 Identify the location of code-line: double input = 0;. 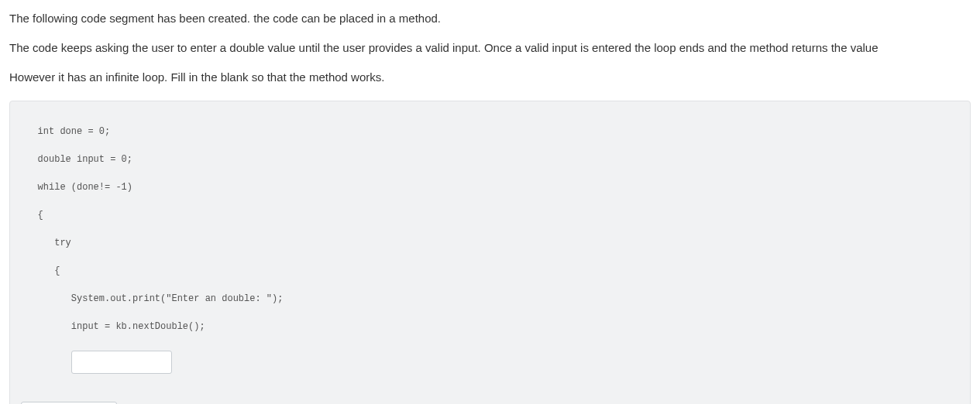
(490, 159).